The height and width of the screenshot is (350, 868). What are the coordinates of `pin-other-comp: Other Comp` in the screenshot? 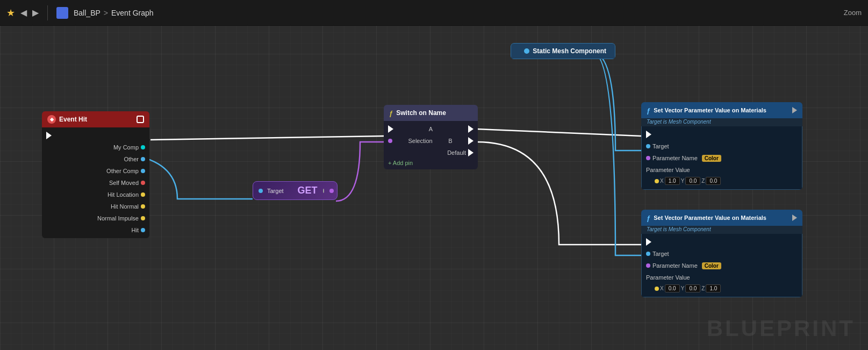 It's located at (96, 171).